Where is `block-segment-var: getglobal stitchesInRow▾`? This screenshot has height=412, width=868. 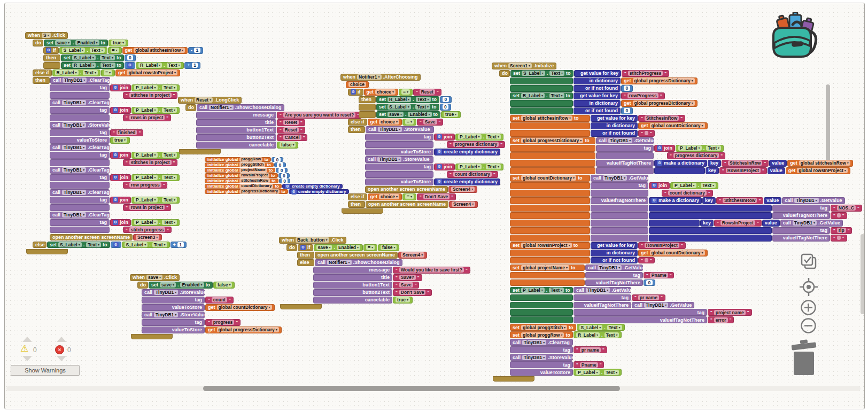 block-segment-var: getglobal stitchesInRow▾ is located at coordinates (155, 50).